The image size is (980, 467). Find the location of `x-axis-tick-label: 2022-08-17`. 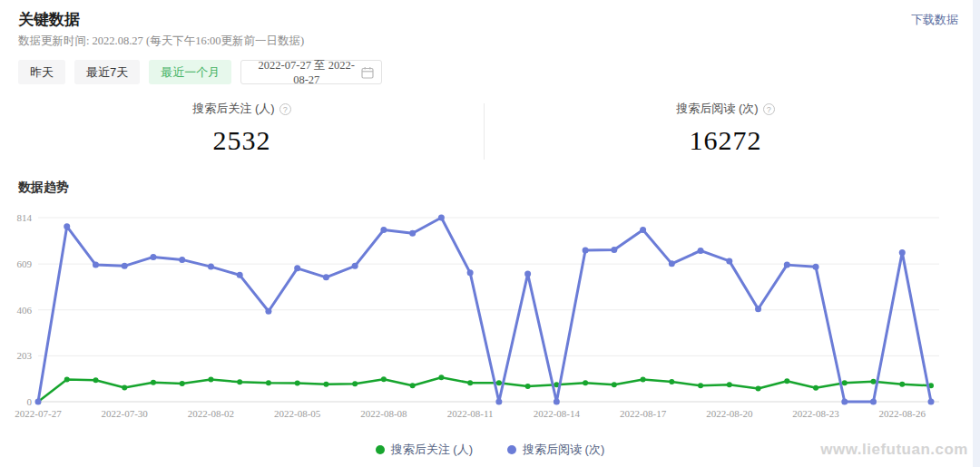

x-axis-tick-label: 2022-08-17 is located at coordinates (643, 413).